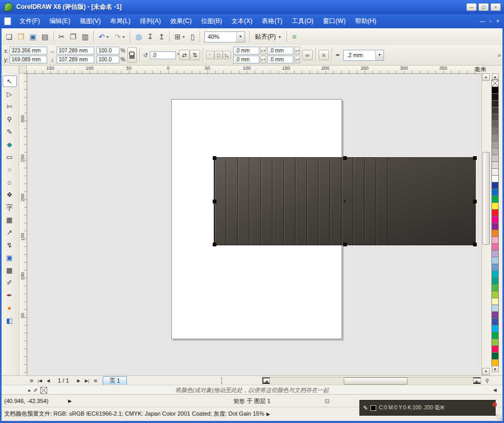  What do you see at coordinates (29, 21) in the screenshot?
I see `menu-item-1: 文件(F)` at bounding box center [29, 21].